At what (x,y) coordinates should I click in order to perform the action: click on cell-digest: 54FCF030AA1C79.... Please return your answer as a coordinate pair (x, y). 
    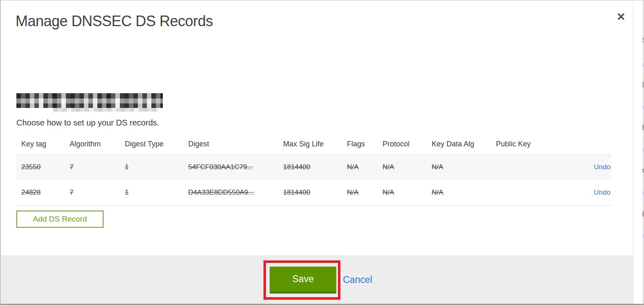
    Looking at the image, I should click on (221, 167).